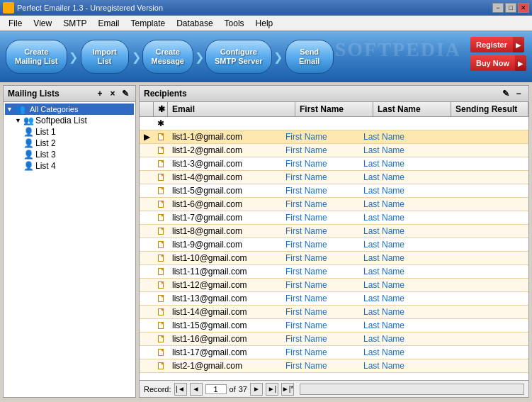 This screenshot has width=532, height=402. I want to click on delete-list-icon: ×, so click(113, 94).